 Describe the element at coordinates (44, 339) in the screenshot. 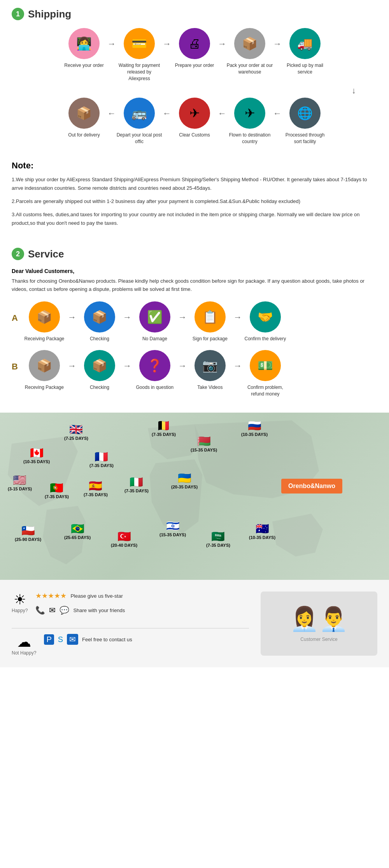

I see `step-label: Receiving Package` at that location.